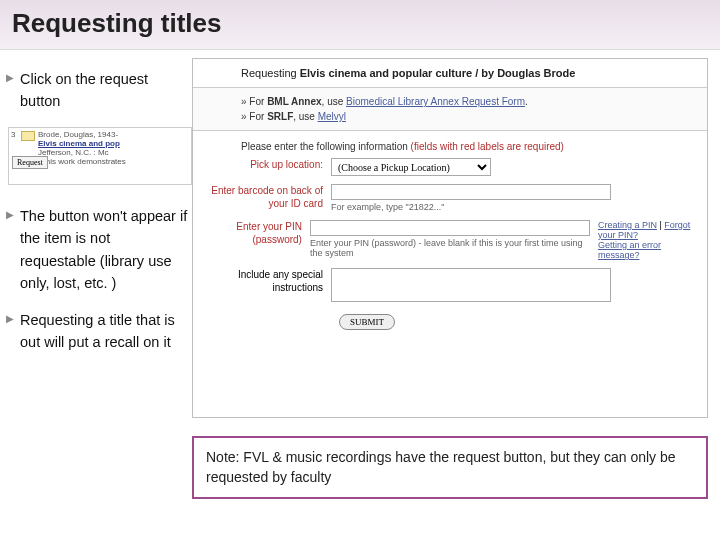 This screenshot has height=540, width=720. What do you see at coordinates (514, 207) in the screenshot?
I see `barcode-hint: For example, type "21822..."` at bounding box center [514, 207].